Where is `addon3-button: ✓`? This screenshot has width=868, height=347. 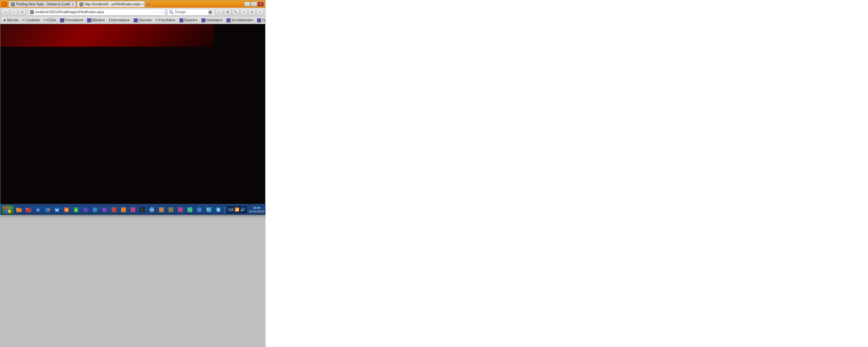 addon3-button: ✓ is located at coordinates (260, 12).